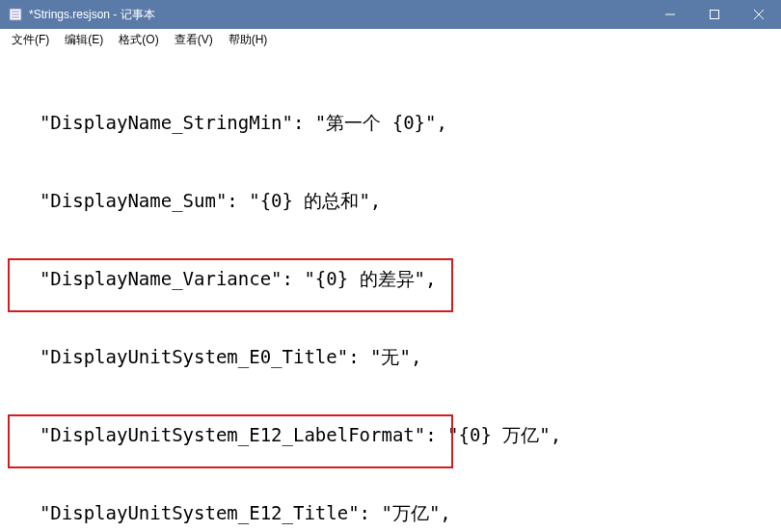  Describe the element at coordinates (249, 40) in the screenshot. I see `menu-help: 帮助(H)` at that location.